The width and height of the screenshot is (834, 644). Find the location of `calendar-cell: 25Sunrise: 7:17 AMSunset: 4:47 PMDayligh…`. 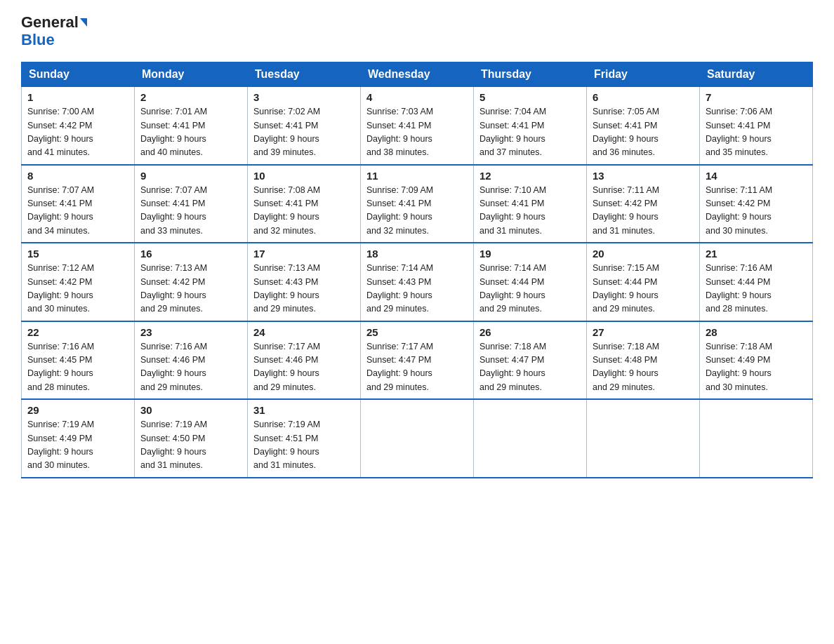

calendar-cell: 25Sunrise: 7:17 AMSunset: 4:47 PMDayligh… is located at coordinates (417, 361).